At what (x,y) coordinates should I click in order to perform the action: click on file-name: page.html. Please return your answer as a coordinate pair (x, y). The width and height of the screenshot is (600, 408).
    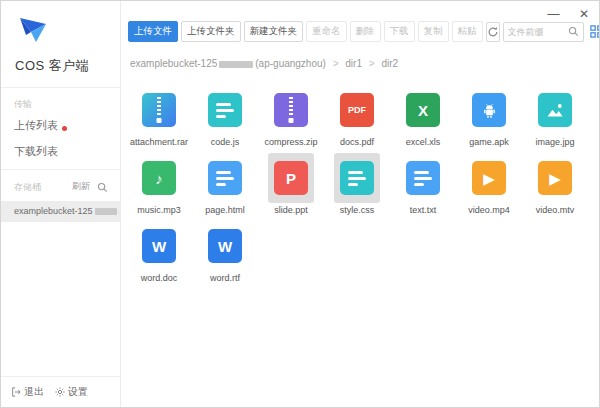
    Looking at the image, I should click on (225, 210).